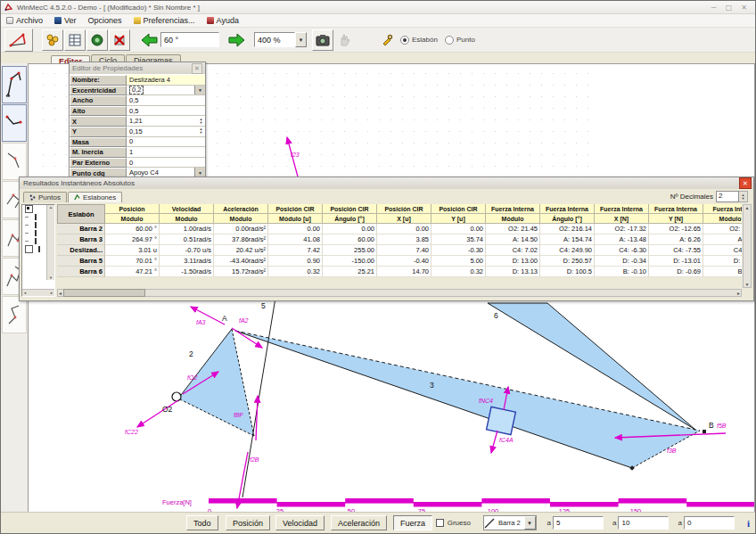 The image size is (756, 534). I want to click on prop-label-excentricidad: Excentricidad, so click(98, 91).